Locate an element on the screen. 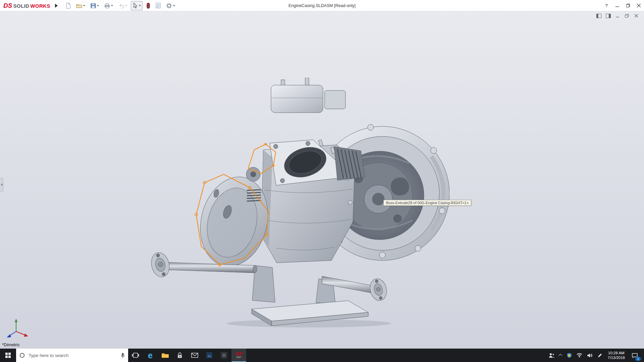  select-tool-button is located at coordinates (137, 6).